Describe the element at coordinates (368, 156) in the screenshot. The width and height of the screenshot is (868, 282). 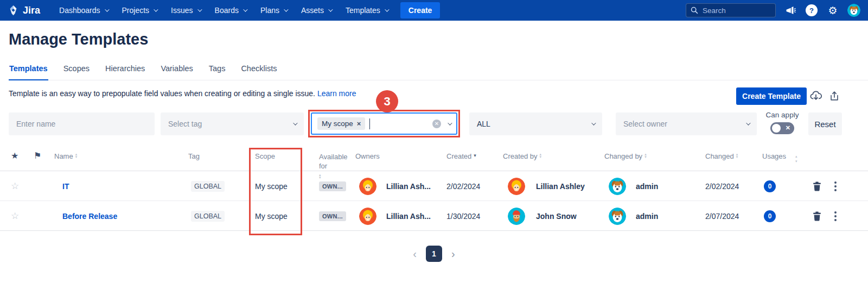
I see `column-header-owners: Owners` at that location.